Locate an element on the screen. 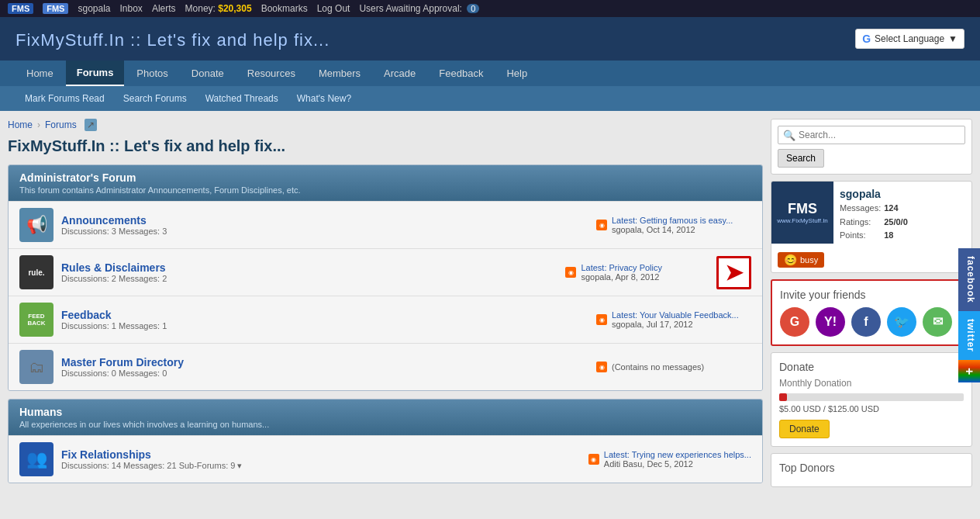 Image resolution: width=980 pixels, height=519 pixels. invite-facebook-button: f is located at coordinates (866, 322).